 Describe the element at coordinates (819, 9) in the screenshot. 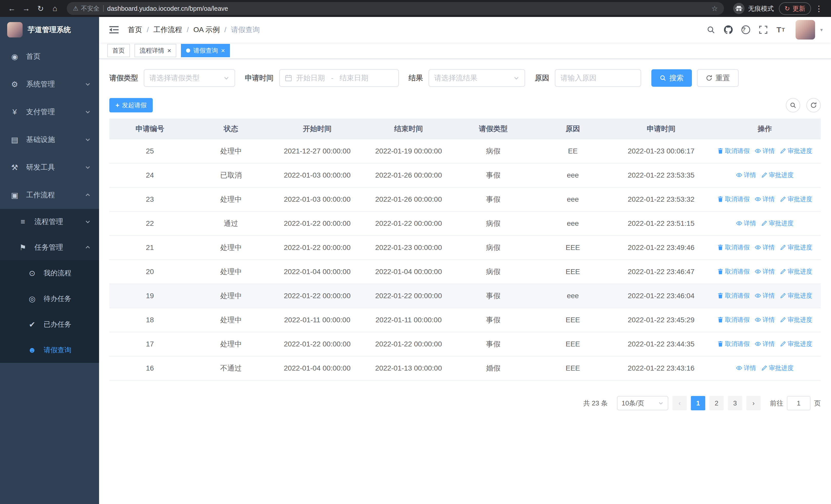

I see `browser-menu-icon: ⋮` at that location.